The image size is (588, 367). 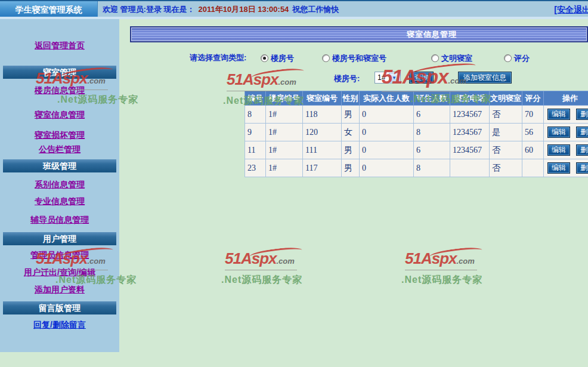 I want to click on sidebar-header-class-mgmt: 班级管理, so click(x=60, y=166).